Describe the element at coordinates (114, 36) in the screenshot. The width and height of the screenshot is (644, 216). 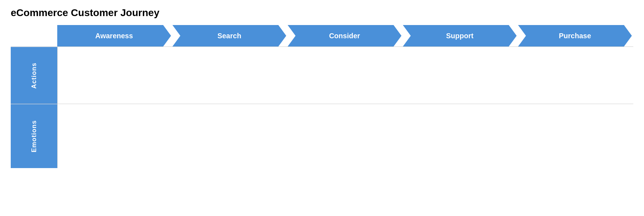
I see `stage-header-awareness: Awareness` at that location.